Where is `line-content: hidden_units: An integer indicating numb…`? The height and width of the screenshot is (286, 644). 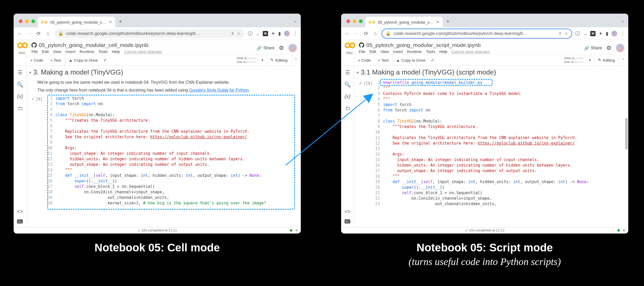 line-content: hidden_units: An integer indicating numb… is located at coordinates (478, 165).